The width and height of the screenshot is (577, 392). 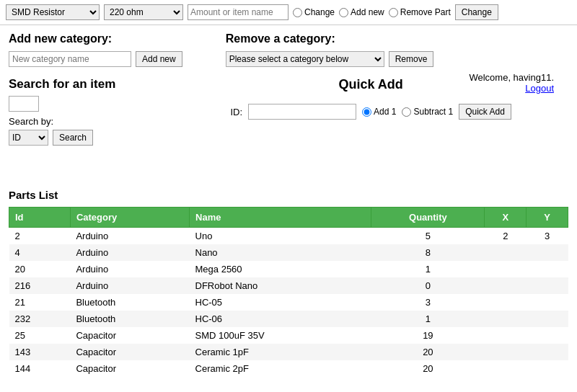 I want to click on radio-change-label: Change, so click(x=314, y=12).